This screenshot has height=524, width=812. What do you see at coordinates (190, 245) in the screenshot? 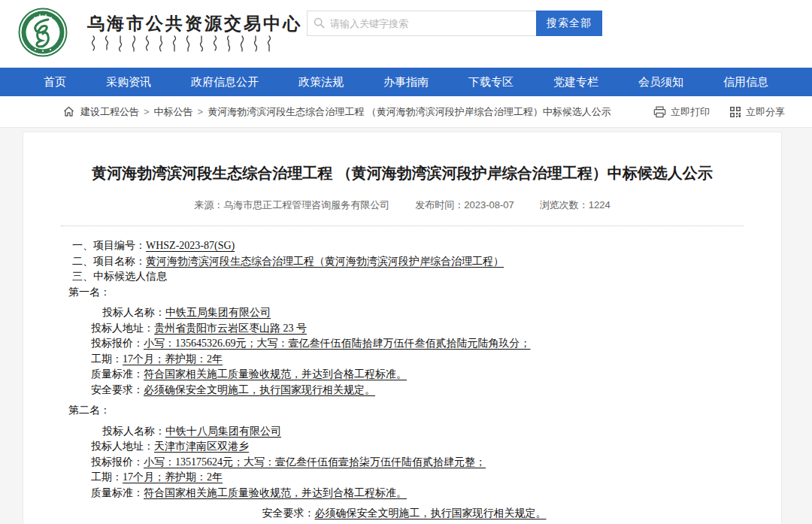
I see `line-value: WHSZ-2023-87(SG)` at bounding box center [190, 245].